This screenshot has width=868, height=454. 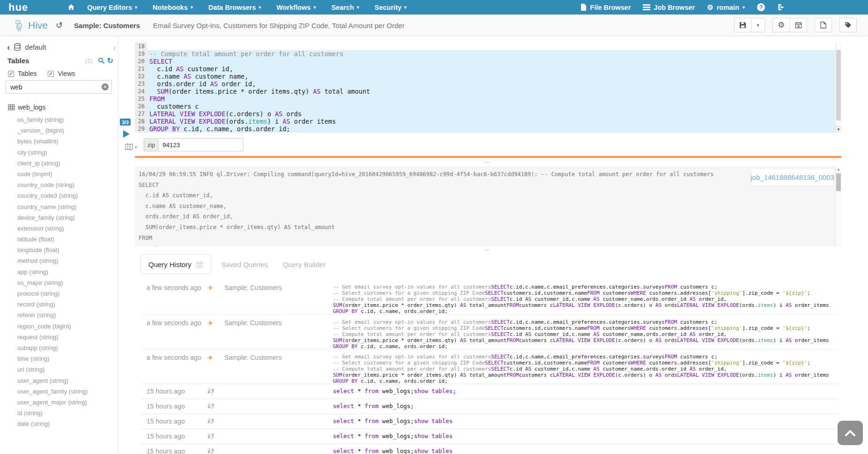 What do you see at coordinates (67, 196) in the screenshot?
I see `column-item: country_code3 (string)` at bounding box center [67, 196].